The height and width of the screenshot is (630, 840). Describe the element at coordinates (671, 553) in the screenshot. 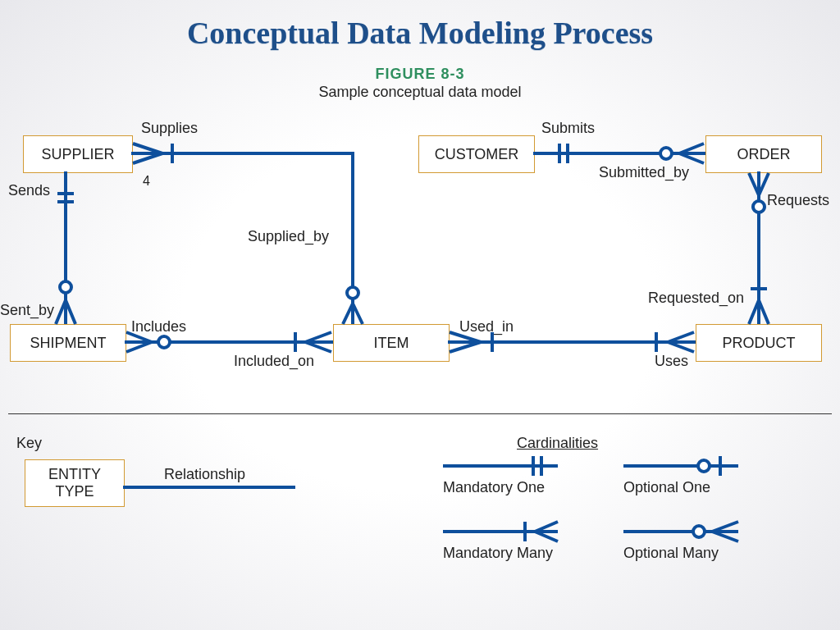

I see `legend-optional-many-label: Optional Many` at that location.